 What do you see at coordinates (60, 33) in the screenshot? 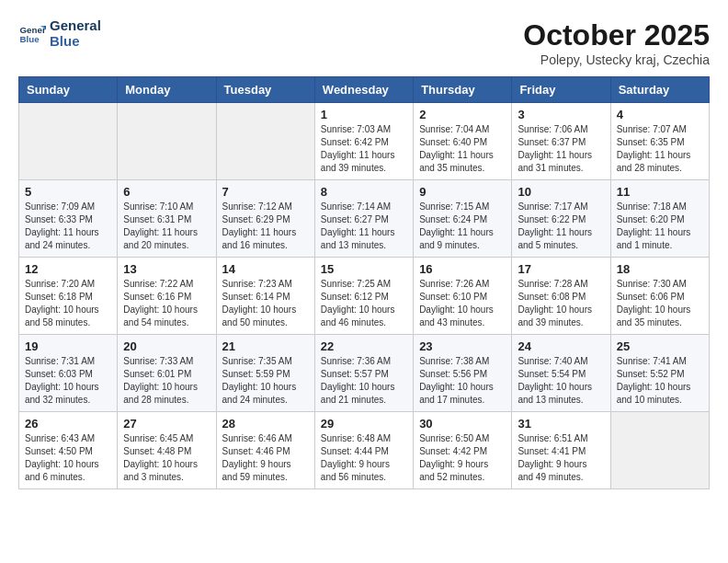
I see `logo: General Blue General Blue` at bounding box center [60, 33].